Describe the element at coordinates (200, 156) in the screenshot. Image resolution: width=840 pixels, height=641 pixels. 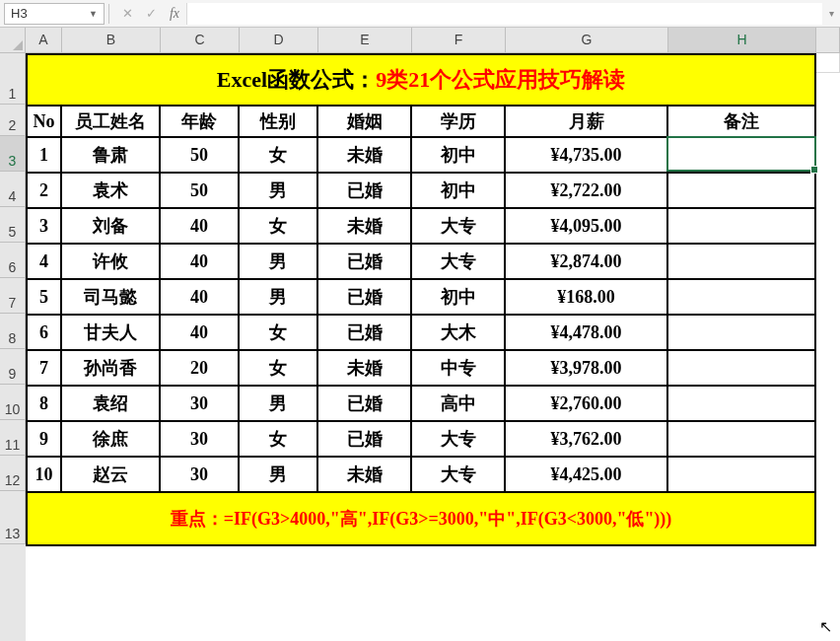
I see `cell-age: 50` at that location.